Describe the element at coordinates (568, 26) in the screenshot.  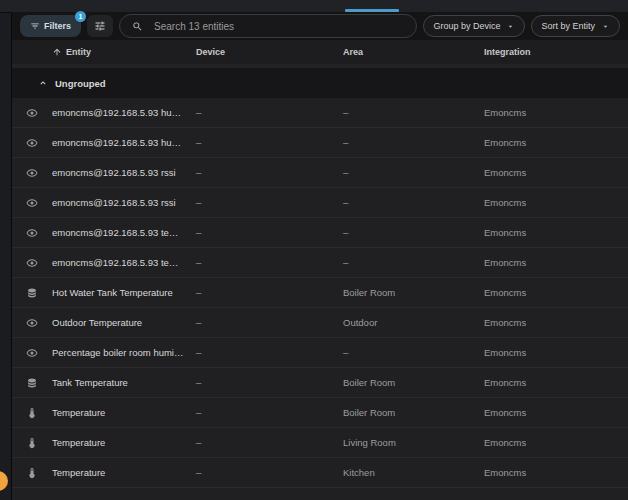
I see `sort-by-label: Sort by Entity` at that location.